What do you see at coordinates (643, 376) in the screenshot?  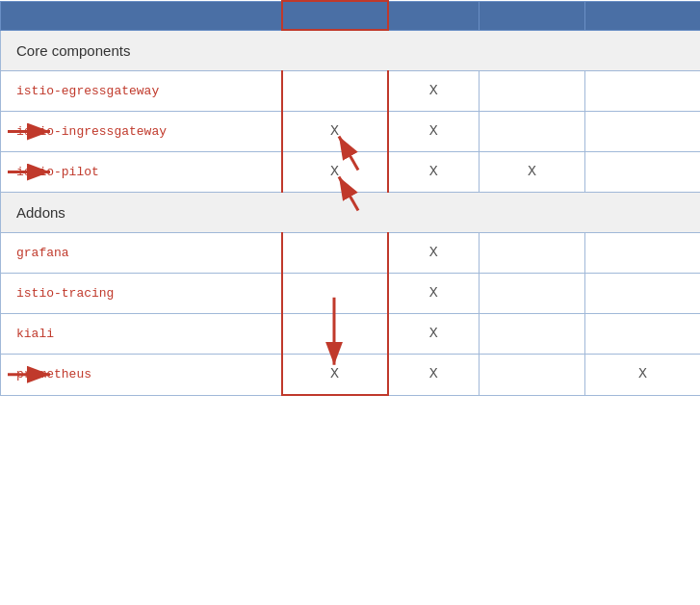 I see `cell-remote: X` at bounding box center [643, 376].